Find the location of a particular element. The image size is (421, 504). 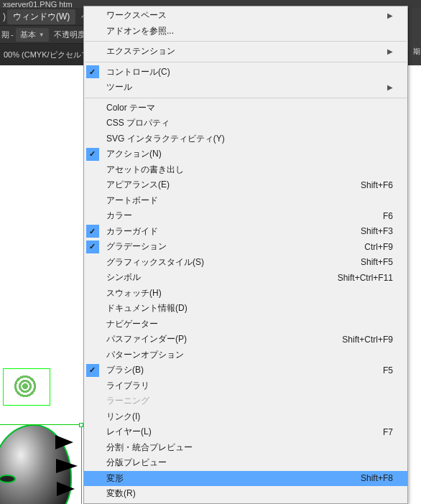

menu-item-symbols: シンボル Shift+Ctrl+F11 is located at coordinates (246, 278).